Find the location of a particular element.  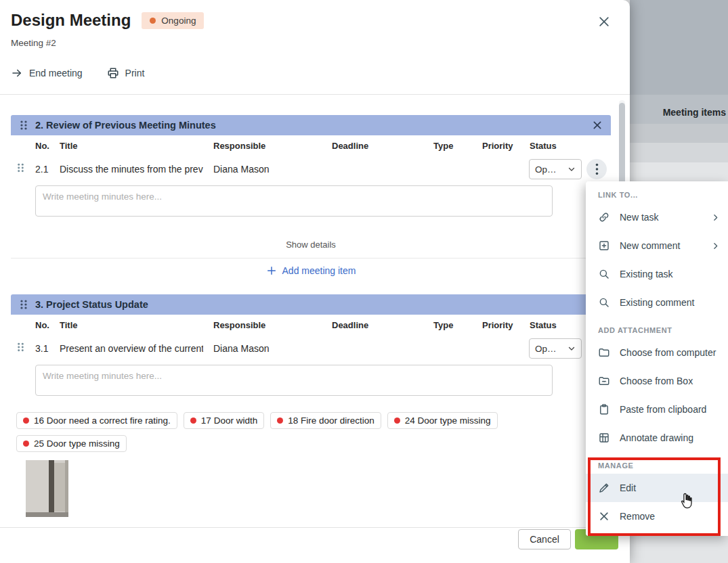

section-close-icon is located at coordinates (597, 125).